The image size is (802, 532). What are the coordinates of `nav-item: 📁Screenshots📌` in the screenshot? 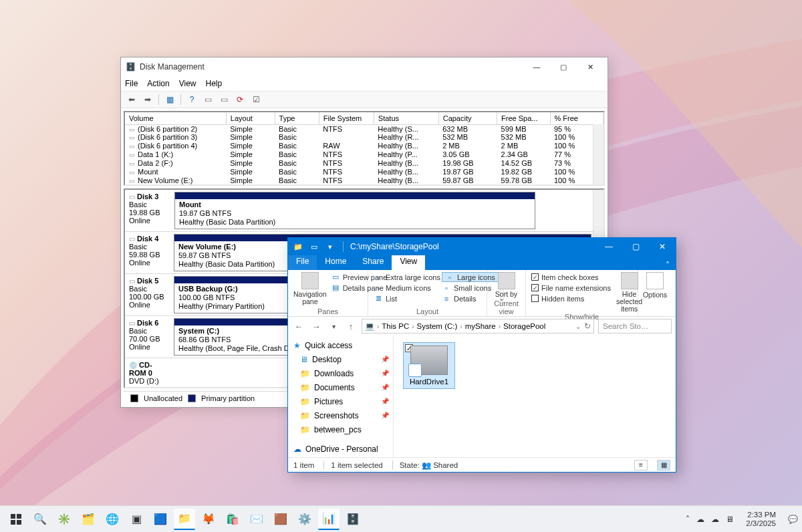 It's located at (341, 416).